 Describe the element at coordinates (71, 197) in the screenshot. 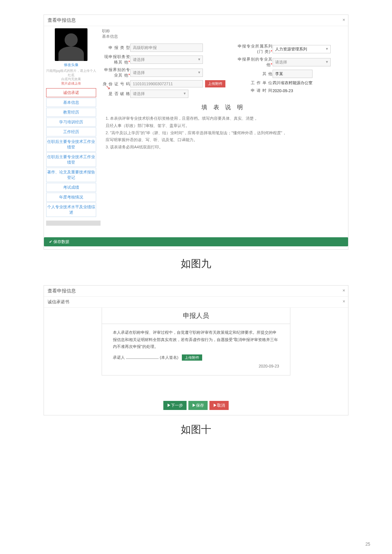

I see `nav-item-annual: 年度考核情况` at that location.